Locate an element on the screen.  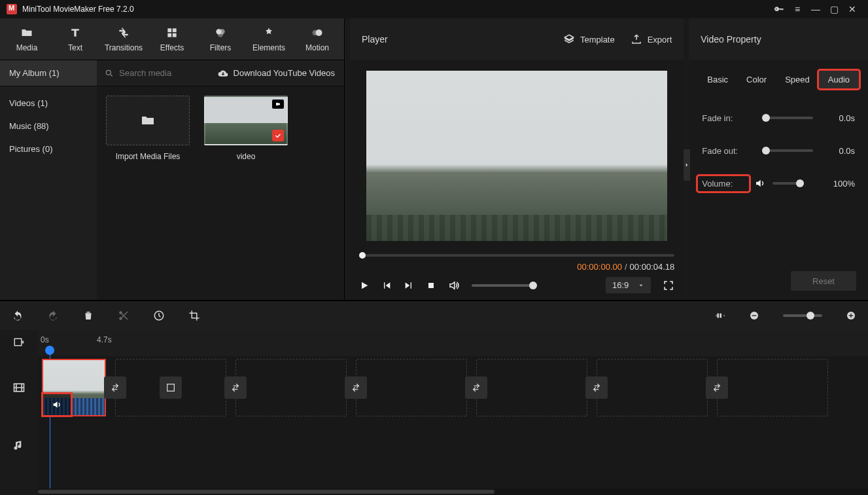
clip-audio-icon is located at coordinates (57, 405).